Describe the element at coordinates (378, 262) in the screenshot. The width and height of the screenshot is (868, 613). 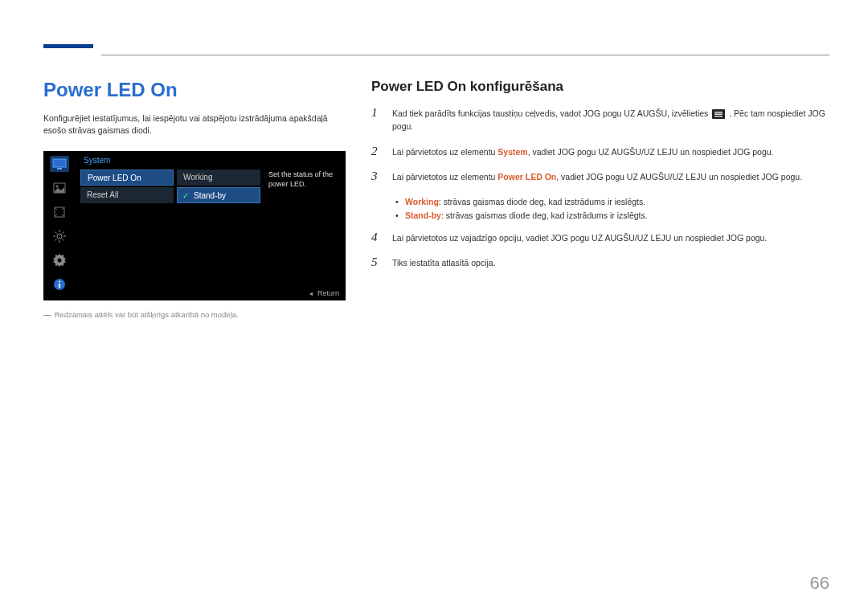
I see `step-number: 5` at that location.